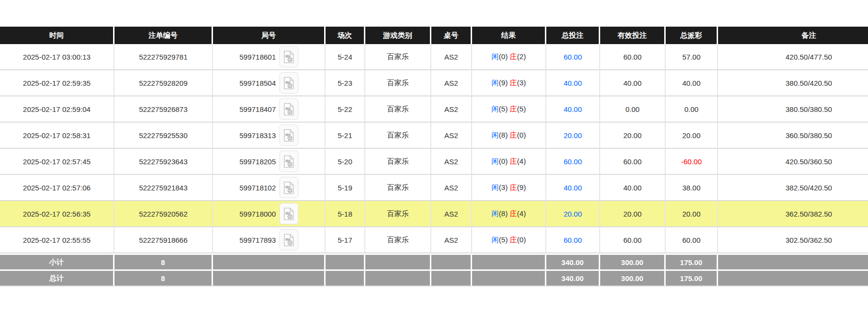 This screenshot has height=329, width=868. I want to click on cell-round: 599718000, so click(269, 214).